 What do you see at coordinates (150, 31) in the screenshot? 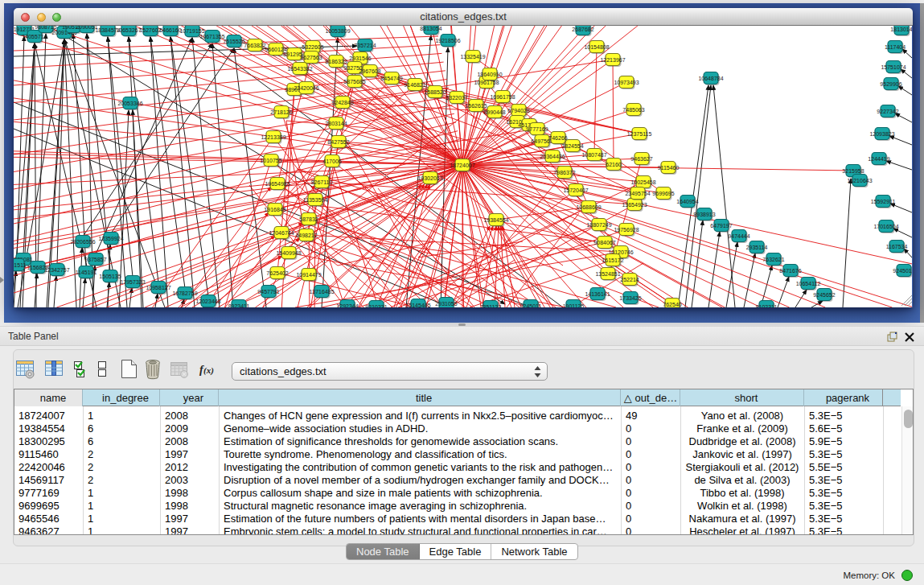
I see `svg-text: 1527602` at bounding box center [150, 31].